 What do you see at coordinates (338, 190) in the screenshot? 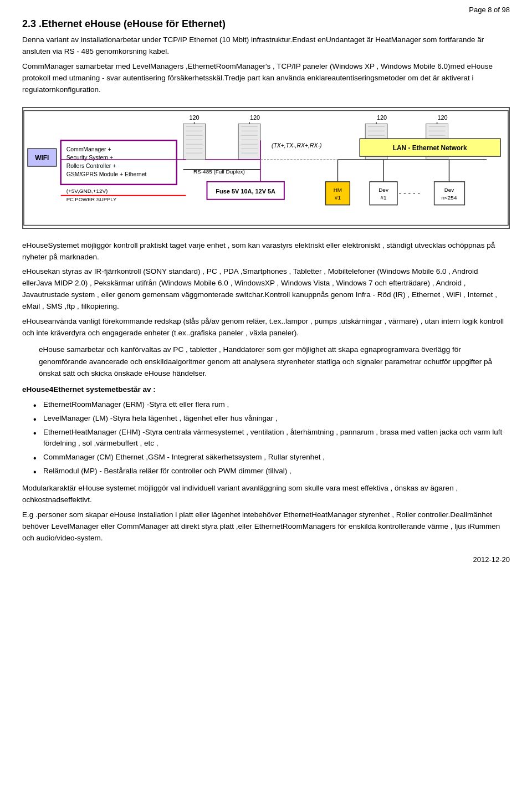
I see `svg-text: HM` at bounding box center [338, 190].